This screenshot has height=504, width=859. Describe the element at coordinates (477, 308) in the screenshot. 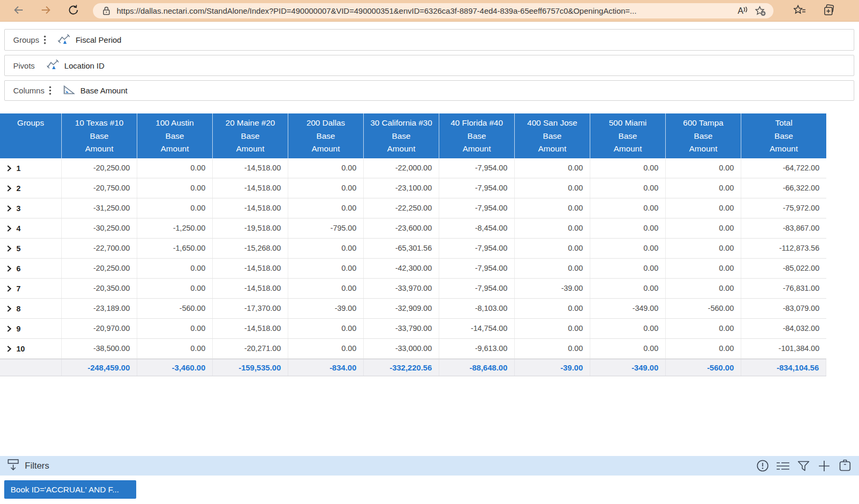

I see `amount-cell: -8,103.00` at that location.